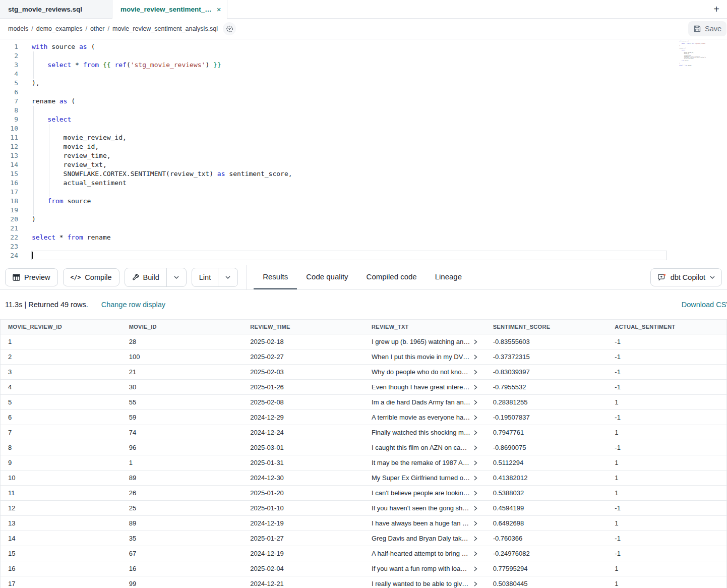  What do you see at coordinates (364, 219) in the screenshot?
I see `code-line: 20)` at bounding box center [364, 219].